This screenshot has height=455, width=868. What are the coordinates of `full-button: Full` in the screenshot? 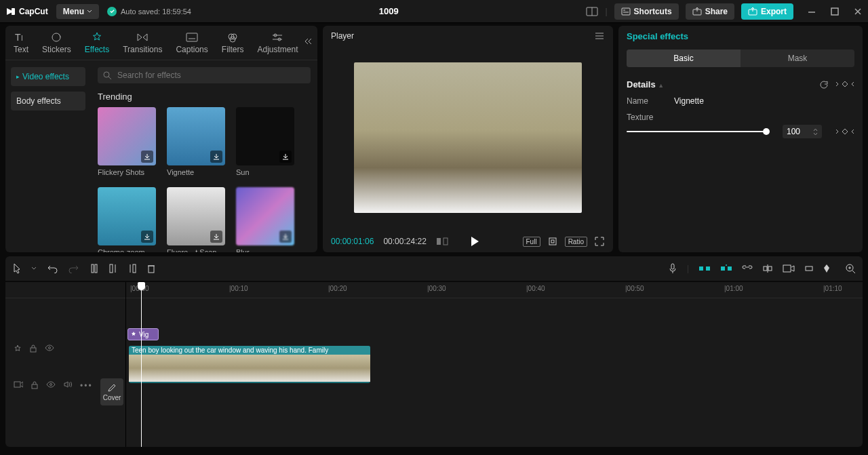 It's located at (532, 241).